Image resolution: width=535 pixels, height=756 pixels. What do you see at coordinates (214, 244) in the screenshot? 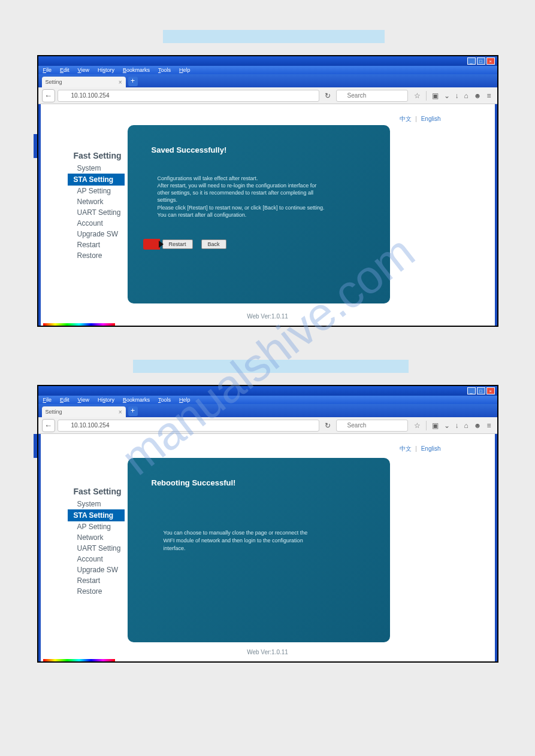
I see `back-button: Back` at bounding box center [214, 244].